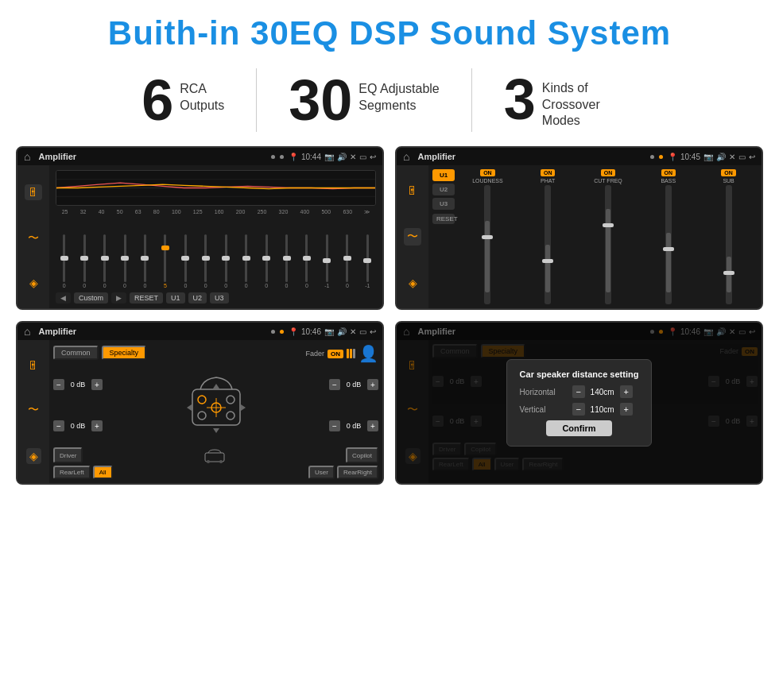 The image size is (779, 700). What do you see at coordinates (315, 354) in the screenshot?
I see `fader-label: Fader` at bounding box center [315, 354].